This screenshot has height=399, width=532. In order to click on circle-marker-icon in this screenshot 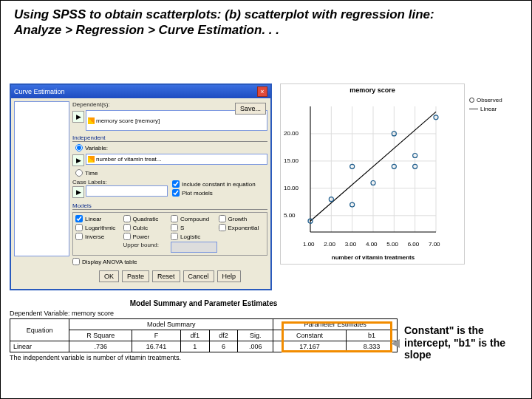, I will do `click(471, 100)`.